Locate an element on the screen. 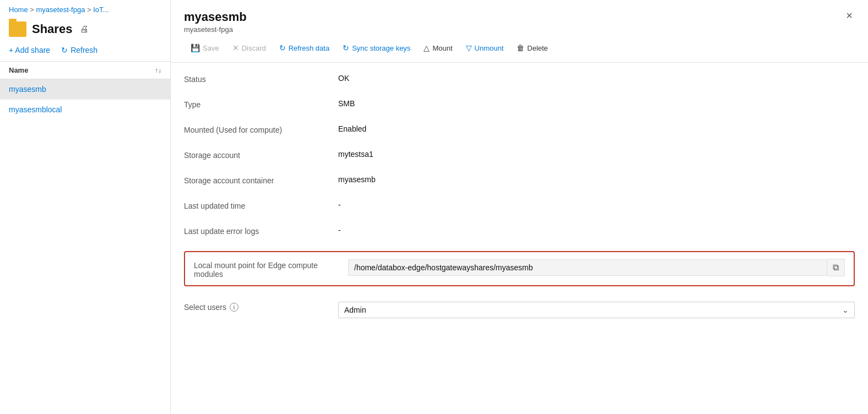  sort-icon: ↑↓ is located at coordinates (158, 70).